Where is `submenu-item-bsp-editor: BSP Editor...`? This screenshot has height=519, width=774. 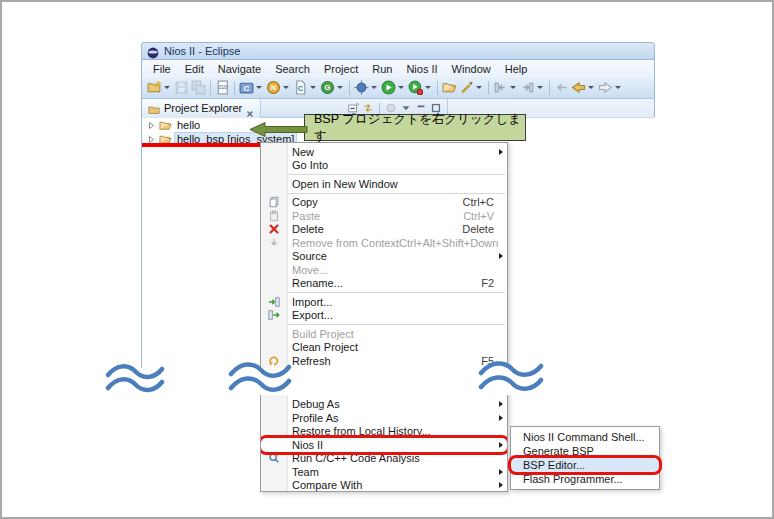 submenu-item-bsp-editor: BSP Editor... is located at coordinates (585, 465).